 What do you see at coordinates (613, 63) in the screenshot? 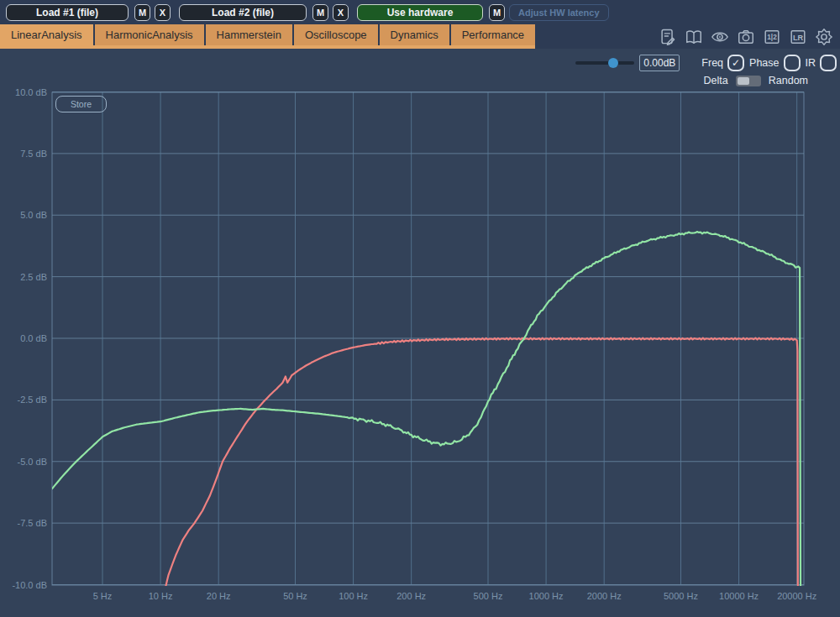
I see `gain-slider-thumb` at bounding box center [613, 63].